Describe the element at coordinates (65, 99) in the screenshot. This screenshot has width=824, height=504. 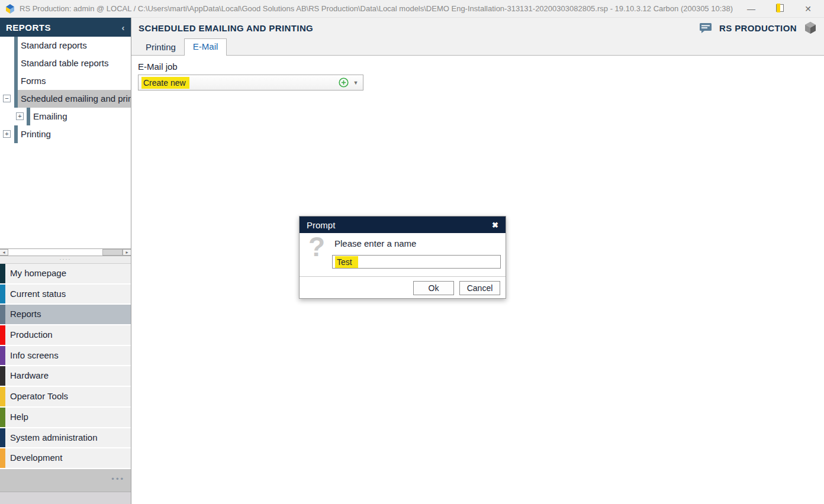
I see `tree-item-scheduled-emailing-and-printing: − Scheduled emailing and printing` at that location.